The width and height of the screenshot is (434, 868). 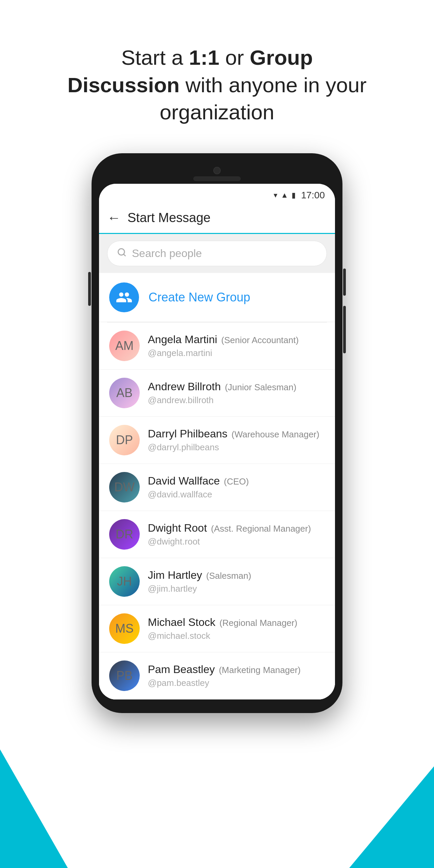 I want to click on person-role: (Warehouse Manager), so click(x=275, y=435).